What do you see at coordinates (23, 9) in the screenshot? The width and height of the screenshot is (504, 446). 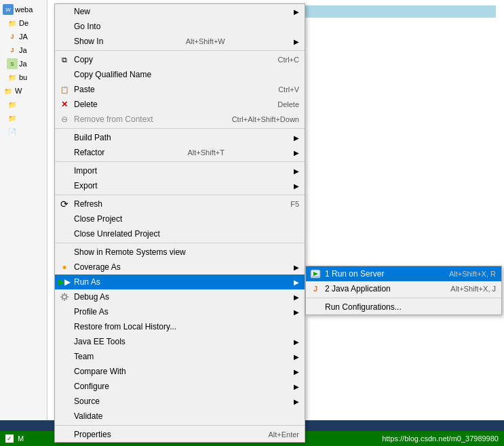 I see `tree-item-weba: W weba` at bounding box center [23, 9].